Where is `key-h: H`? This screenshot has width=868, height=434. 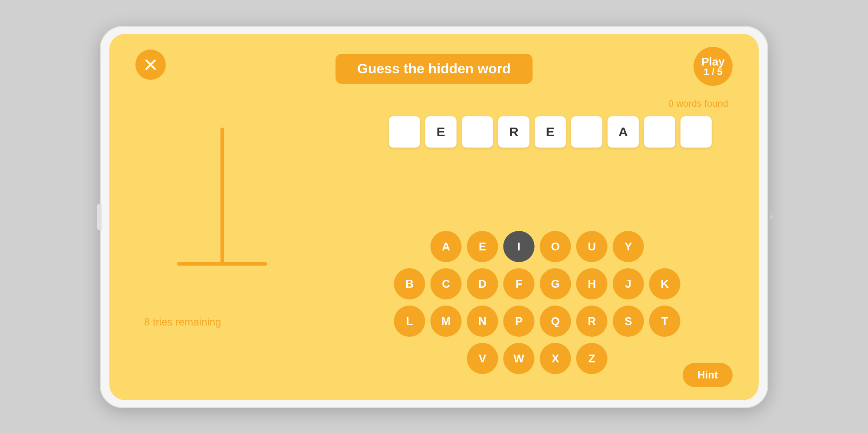 key-h: H is located at coordinates (592, 284).